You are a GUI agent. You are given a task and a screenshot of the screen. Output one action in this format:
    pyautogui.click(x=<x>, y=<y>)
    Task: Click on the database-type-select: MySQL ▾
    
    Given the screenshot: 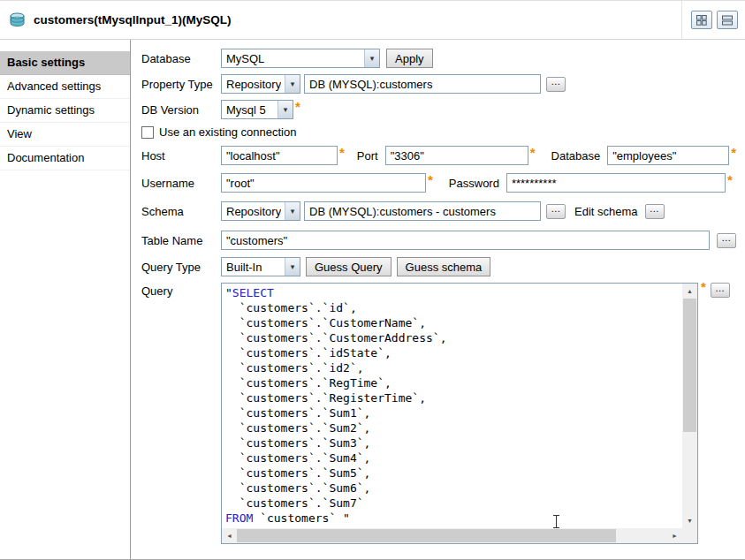 What is the action you would take?
    pyautogui.click(x=300, y=58)
    